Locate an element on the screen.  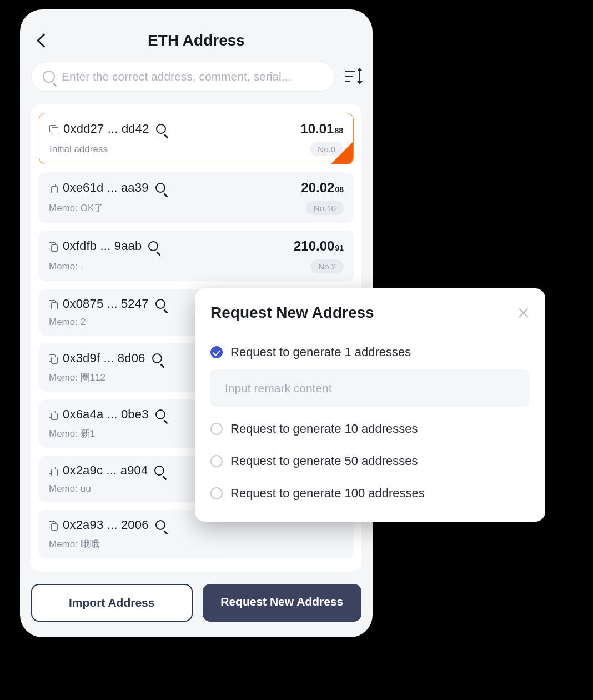
bottom-bar: Import Address Request New Address is located at coordinates (197, 603).